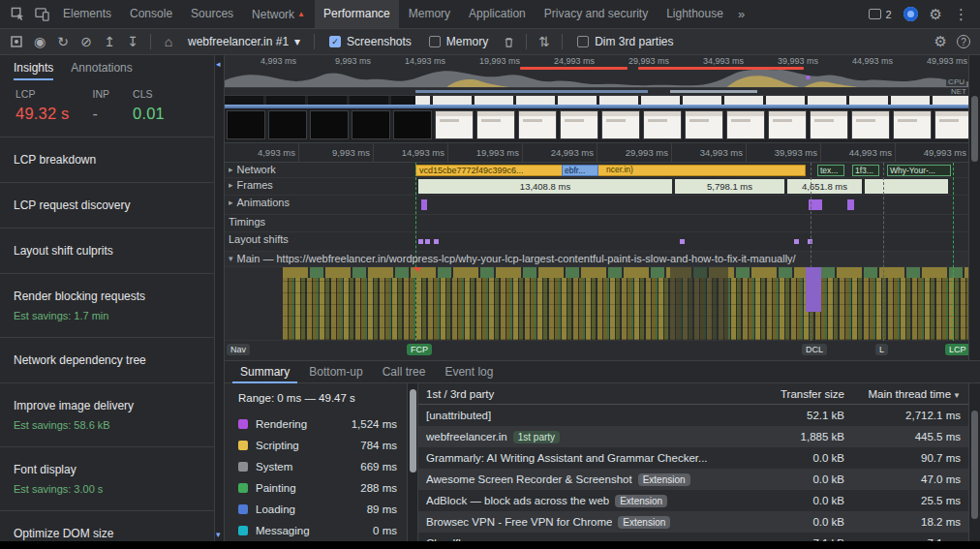 The height and width of the screenshot is (549, 980). I want to click on recording-indicator-icon, so click(910, 14).